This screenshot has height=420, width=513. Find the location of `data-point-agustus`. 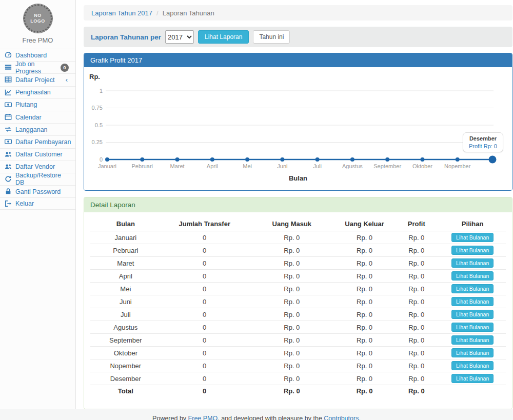

data-point-agustus is located at coordinates (352, 159).